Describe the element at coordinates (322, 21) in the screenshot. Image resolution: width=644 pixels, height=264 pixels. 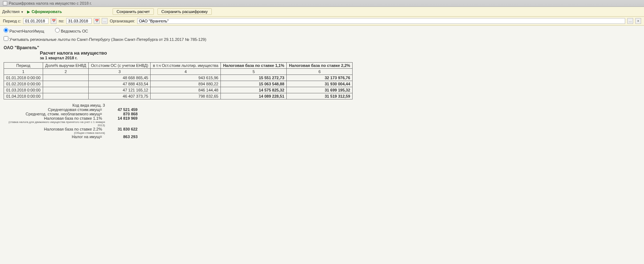
I see `period-row: Период с: 📅 по: 📅 … Организация: … ×` at that location.